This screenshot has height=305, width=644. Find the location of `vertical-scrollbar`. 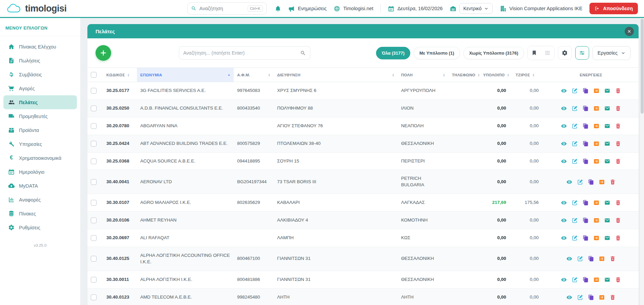

vertical-scrollbar is located at coordinates (642, 161).